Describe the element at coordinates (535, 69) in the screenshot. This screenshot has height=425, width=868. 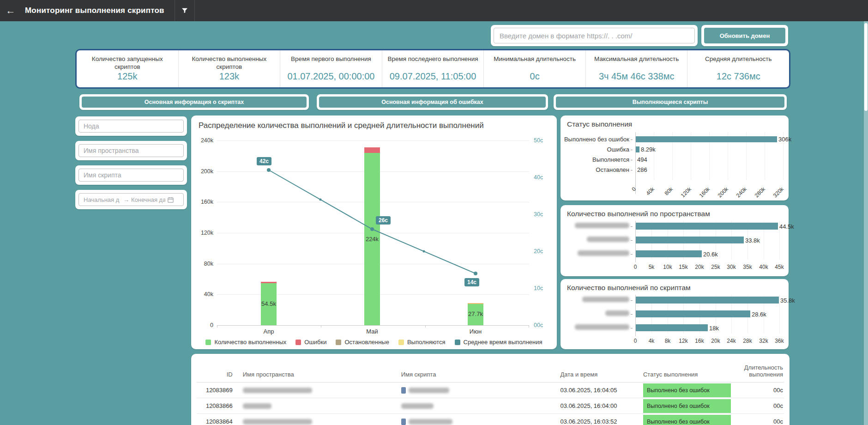
I see `stat-card-min-duration: Минимальная длительность 0с` at that location.